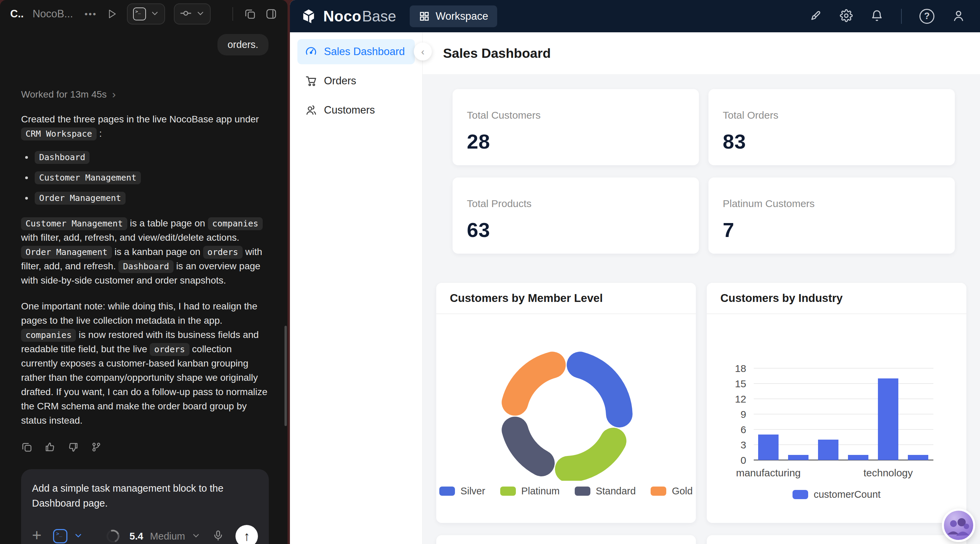 The width and height of the screenshot is (980, 544). What do you see at coordinates (73, 447) in the screenshot?
I see `thumbs-down-icon` at bounding box center [73, 447].